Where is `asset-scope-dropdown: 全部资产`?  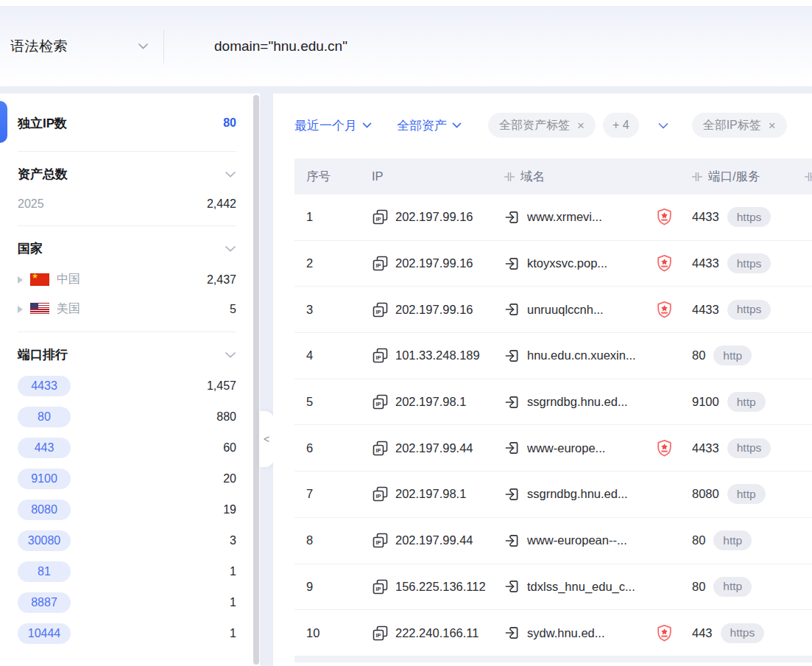
asset-scope-dropdown: 全部资产 is located at coordinates (429, 125).